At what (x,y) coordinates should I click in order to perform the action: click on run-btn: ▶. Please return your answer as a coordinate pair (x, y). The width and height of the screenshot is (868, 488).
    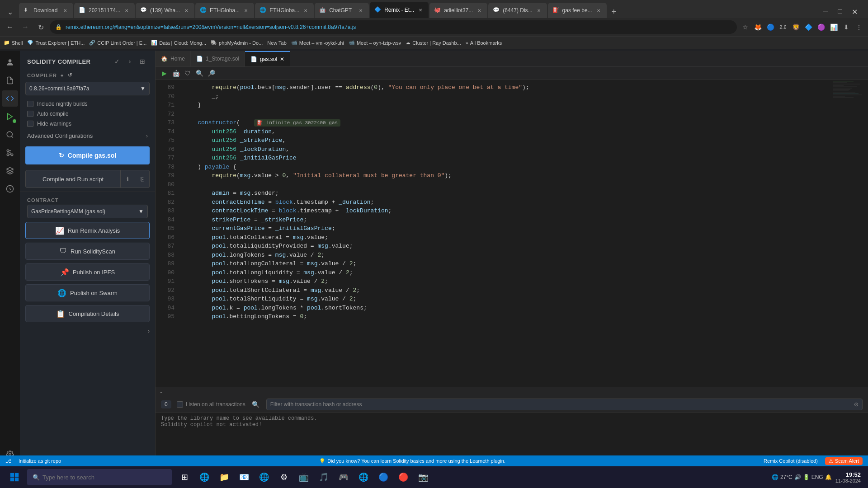
    Looking at the image, I should click on (164, 73).